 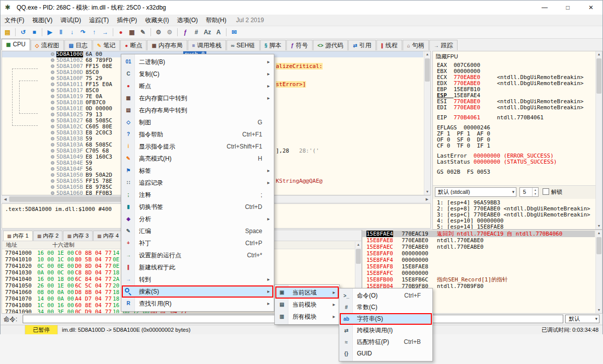 I want to click on menu-item: i显示指令提示Ctrl+Shift+F1, so click(x=197, y=147).